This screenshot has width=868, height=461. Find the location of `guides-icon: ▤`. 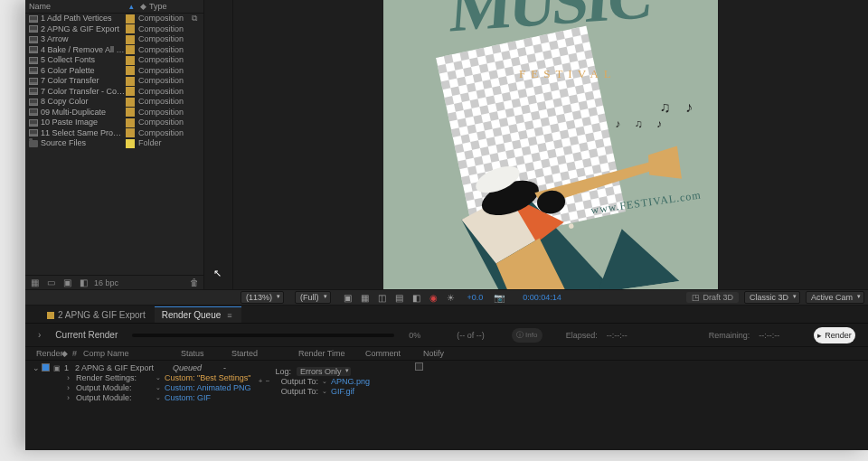

guides-icon: ▤ is located at coordinates (400, 297).